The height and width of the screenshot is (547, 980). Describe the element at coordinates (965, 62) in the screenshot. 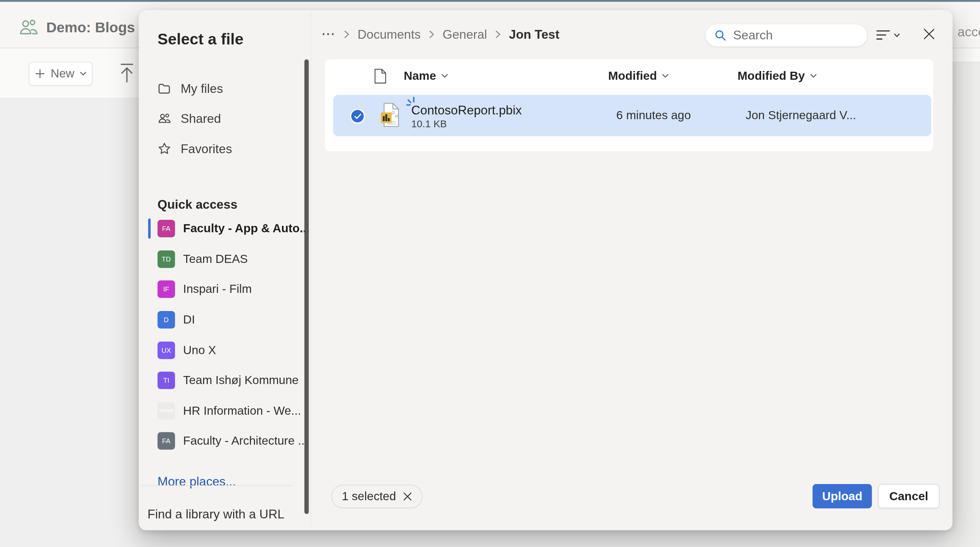

I see `page-right-divider` at that location.